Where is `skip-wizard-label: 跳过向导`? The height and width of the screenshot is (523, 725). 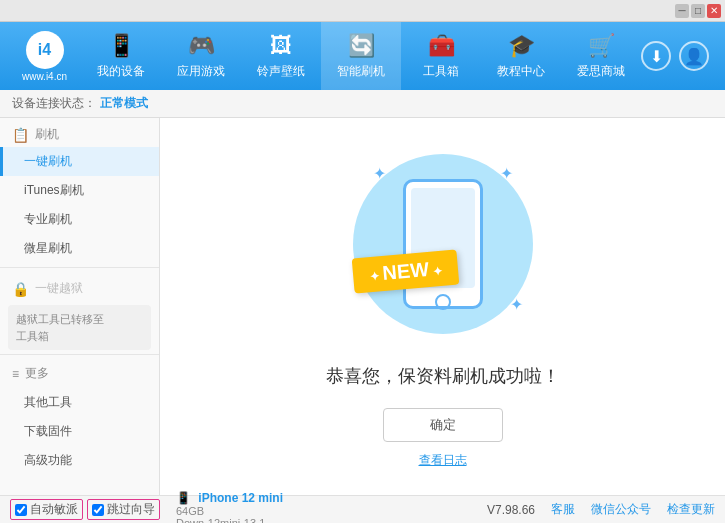 skip-wizard-label: 跳过向导 is located at coordinates (131, 510).